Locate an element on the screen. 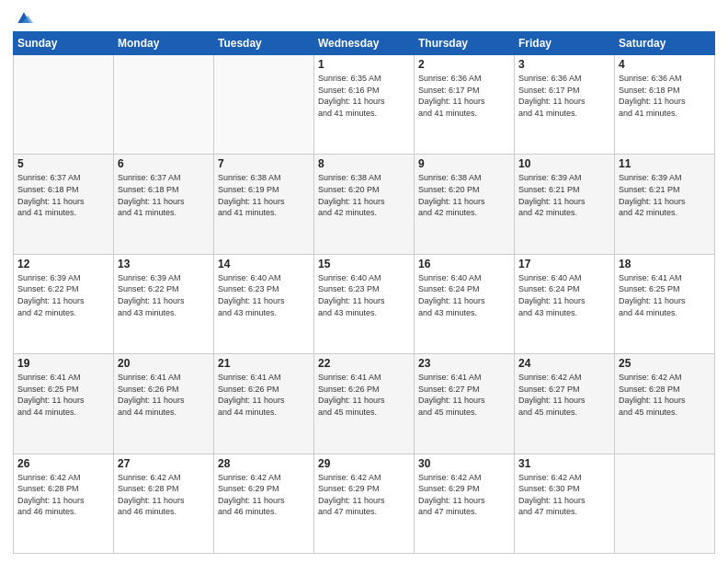 The width and height of the screenshot is (728, 563). calendar-cell: 31Sunrise: 6:42 AM Sunset: 6:30 PM Dayli… is located at coordinates (564, 503).